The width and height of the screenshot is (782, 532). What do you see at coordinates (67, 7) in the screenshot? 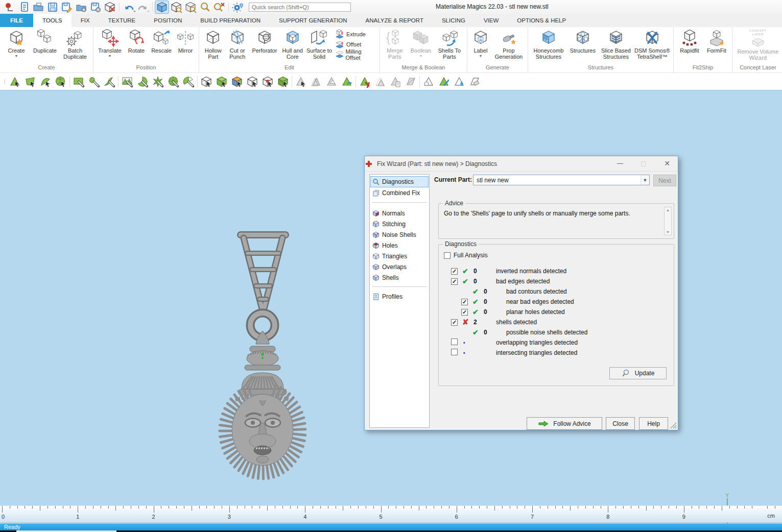
I see `save-part-as-icon` at bounding box center [67, 7].